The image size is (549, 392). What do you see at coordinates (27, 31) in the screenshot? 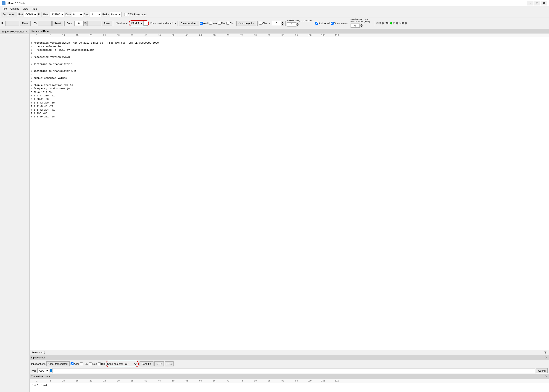
I see `sequence-close: ✕` at bounding box center [27, 31].